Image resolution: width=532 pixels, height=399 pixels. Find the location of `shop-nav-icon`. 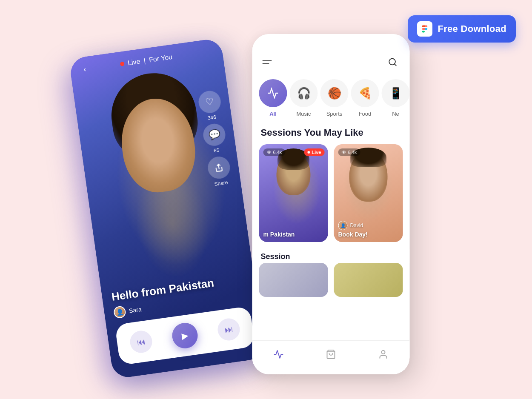

shop-nav-icon is located at coordinates (331, 356).